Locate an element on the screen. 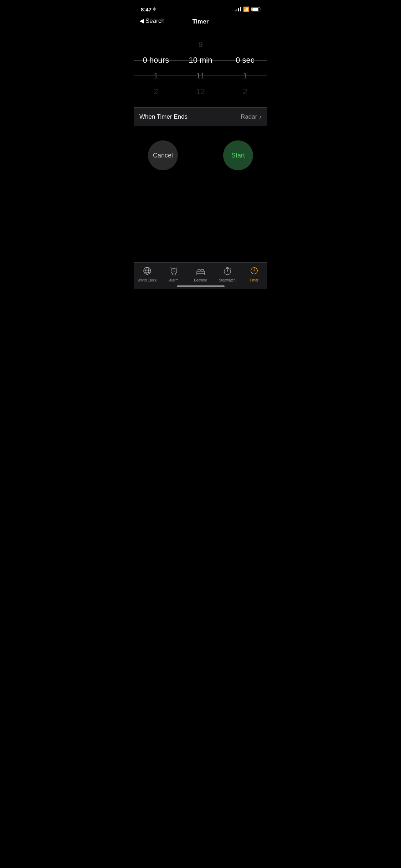  home-indicator is located at coordinates (201, 286).